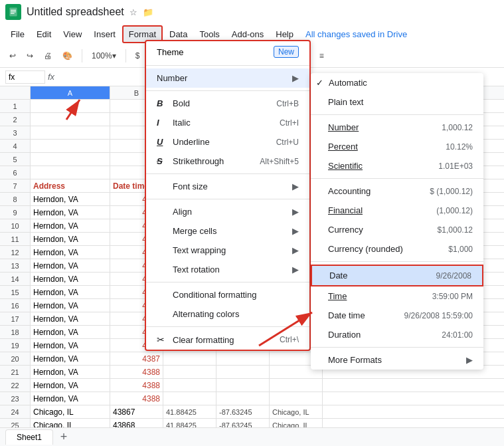  What do you see at coordinates (347, 315) in the screenshot?
I see `datetime-label: Date time` at bounding box center [347, 315].